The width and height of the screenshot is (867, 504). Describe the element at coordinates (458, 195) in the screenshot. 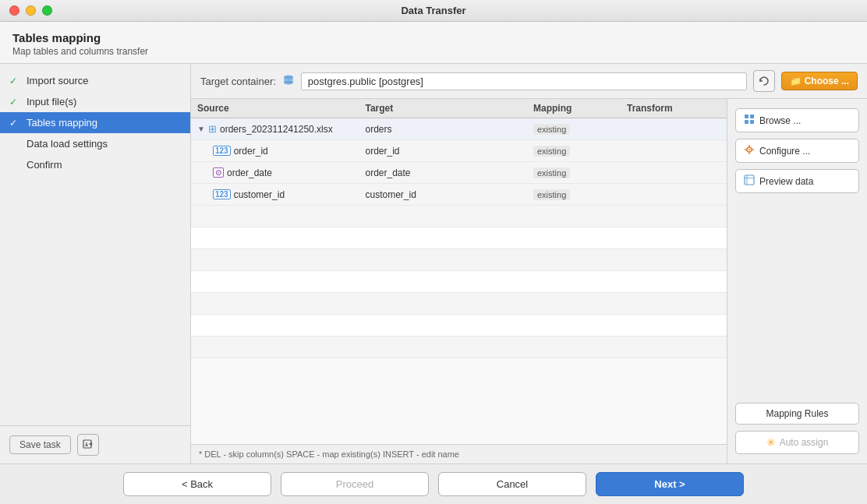

I see `table-row: 123 customer_id customer_id existing` at that location.